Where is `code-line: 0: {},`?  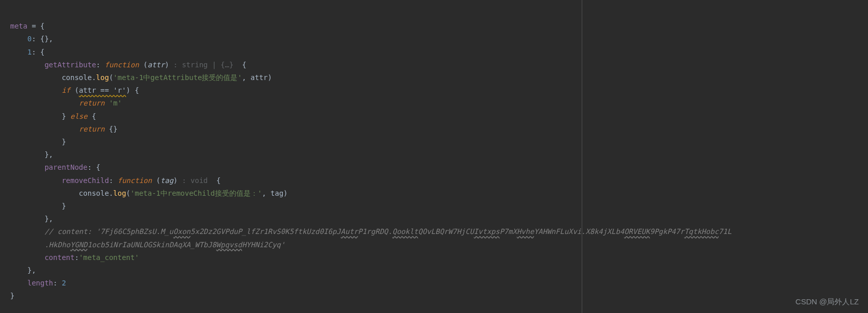
code-line: 0: {}, is located at coordinates (32, 39).